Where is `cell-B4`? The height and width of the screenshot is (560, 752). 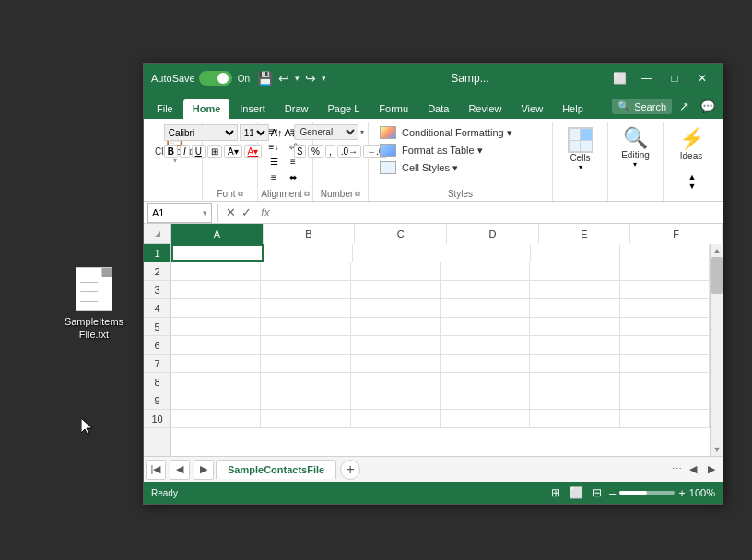
cell-B4 is located at coordinates (306, 308).